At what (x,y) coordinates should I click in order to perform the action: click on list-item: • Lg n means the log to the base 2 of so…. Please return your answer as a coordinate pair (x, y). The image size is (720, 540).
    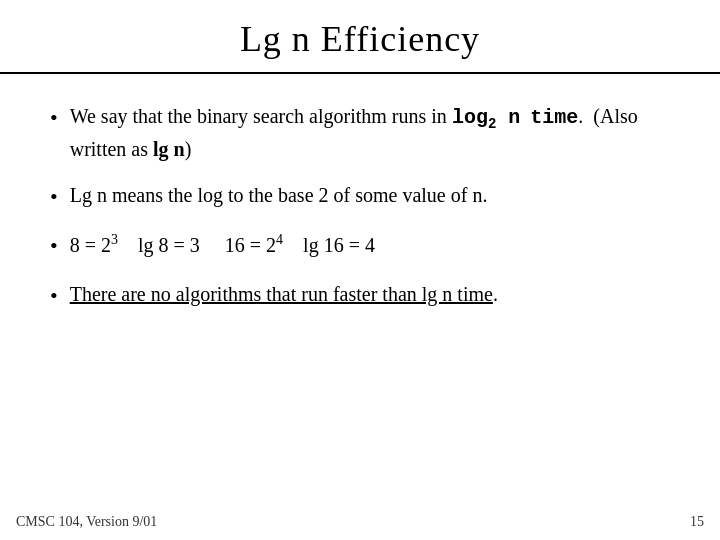
    Looking at the image, I should click on (360, 197).